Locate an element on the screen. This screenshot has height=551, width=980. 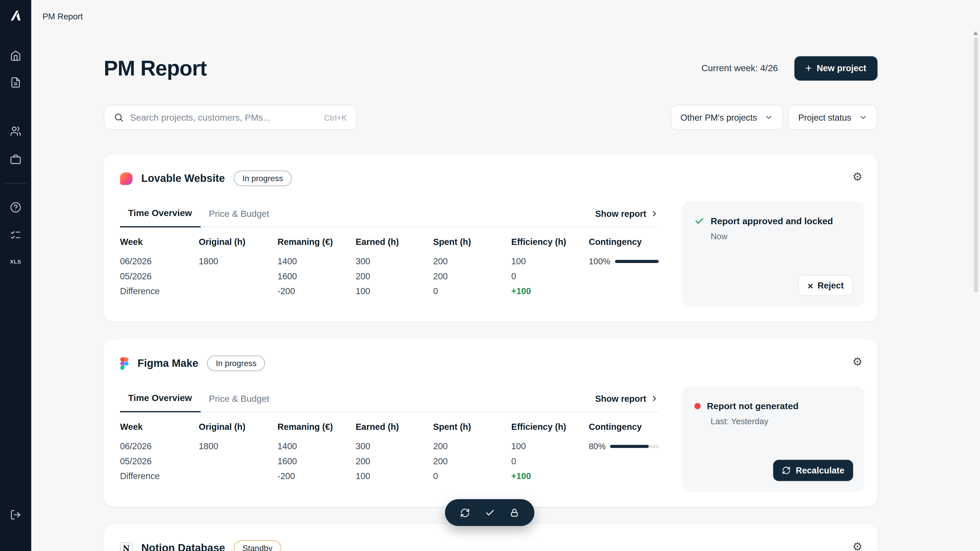
xls-icon: XLS is located at coordinates (16, 262).